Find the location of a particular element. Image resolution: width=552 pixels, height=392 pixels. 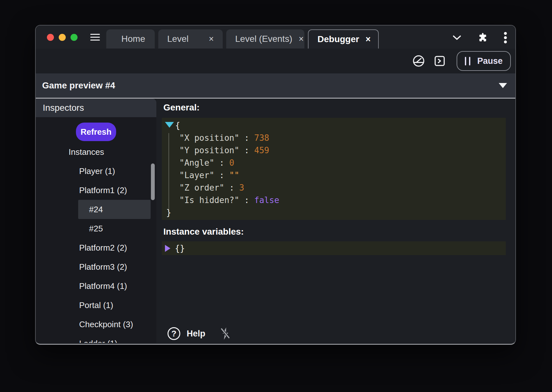

pause-button: Pause is located at coordinates (484, 61).